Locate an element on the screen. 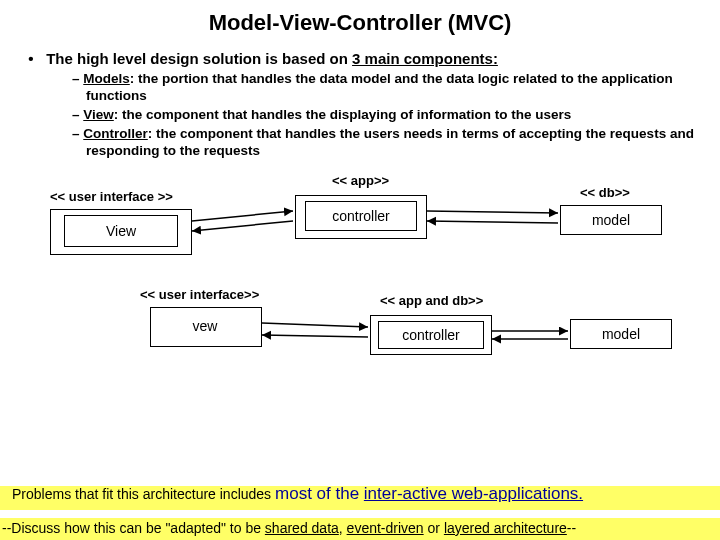  d2-view-box: vew is located at coordinates (205, 326).